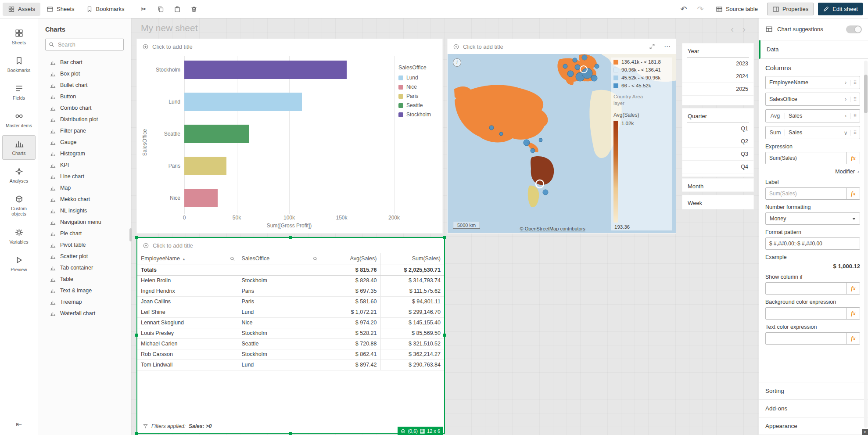 The width and height of the screenshot is (868, 435). What do you see at coordinates (718, 167) in the screenshot?
I see `filter-value-q4: Q4` at bounding box center [718, 167].